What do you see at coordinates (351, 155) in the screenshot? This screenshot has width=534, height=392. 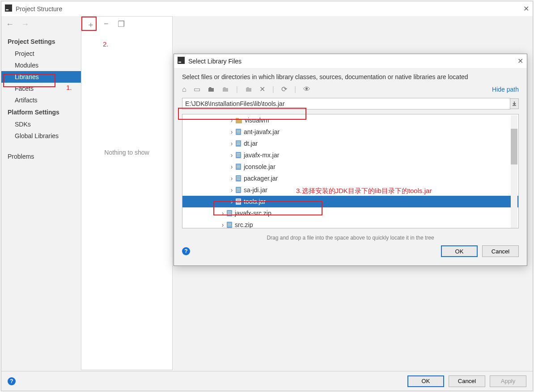 I see `tree-item-javafx-mx: ›javafx-mx.jar` at bounding box center [351, 155].